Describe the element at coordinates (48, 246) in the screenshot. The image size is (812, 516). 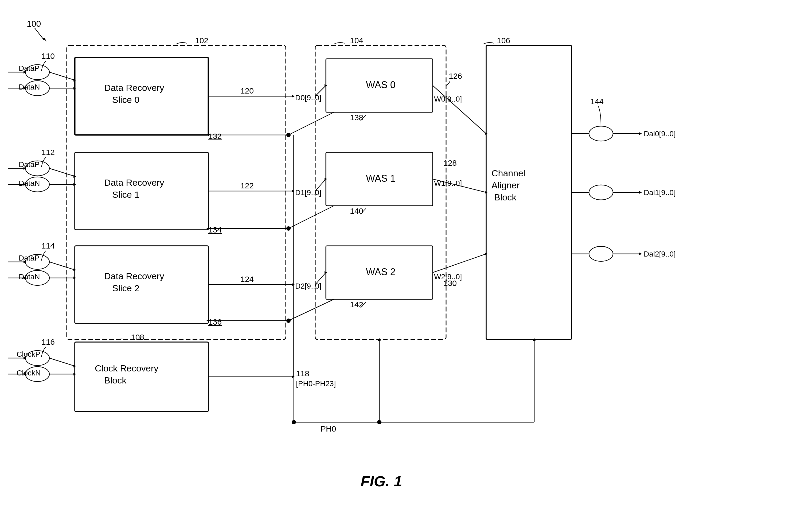
I see `label-114: 114` at that location.